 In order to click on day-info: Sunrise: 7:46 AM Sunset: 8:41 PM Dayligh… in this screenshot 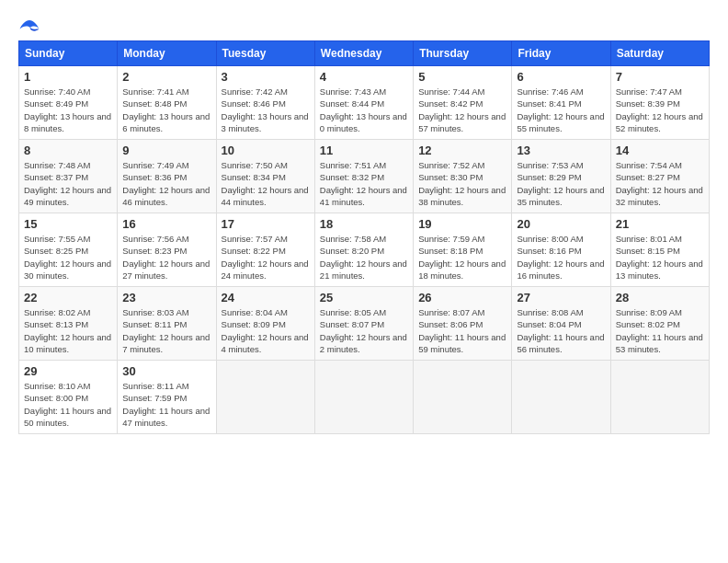, I will do `click(561, 110)`.